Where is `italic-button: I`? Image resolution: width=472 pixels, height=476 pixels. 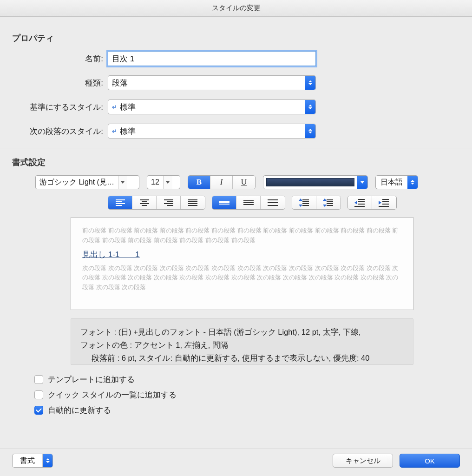
italic-button: I is located at coordinates (222, 182).